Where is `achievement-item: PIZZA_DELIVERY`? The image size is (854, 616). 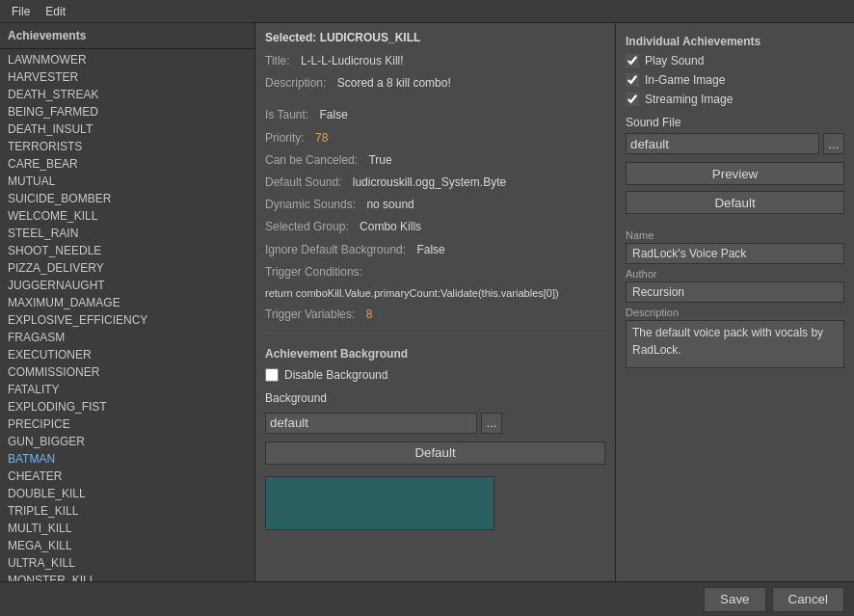
achievement-item: PIZZA_DELIVERY is located at coordinates (127, 268).